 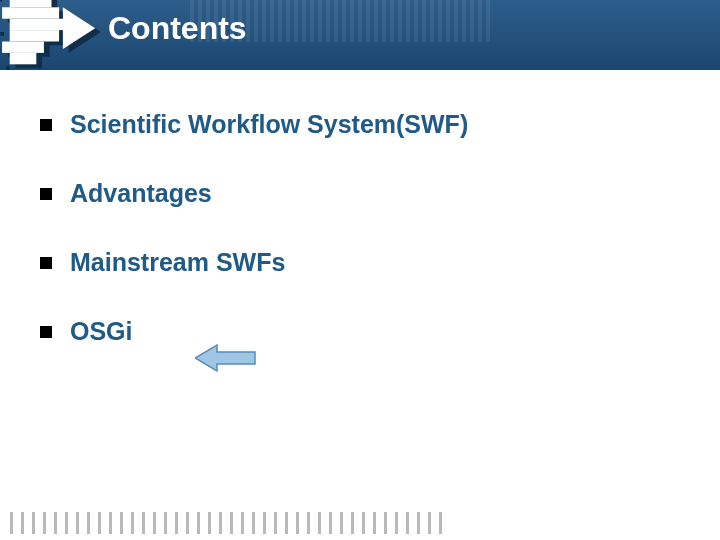 What do you see at coordinates (360, 124) in the screenshot?
I see `list-item: Scientific Workflow System(SWF)` at bounding box center [360, 124].